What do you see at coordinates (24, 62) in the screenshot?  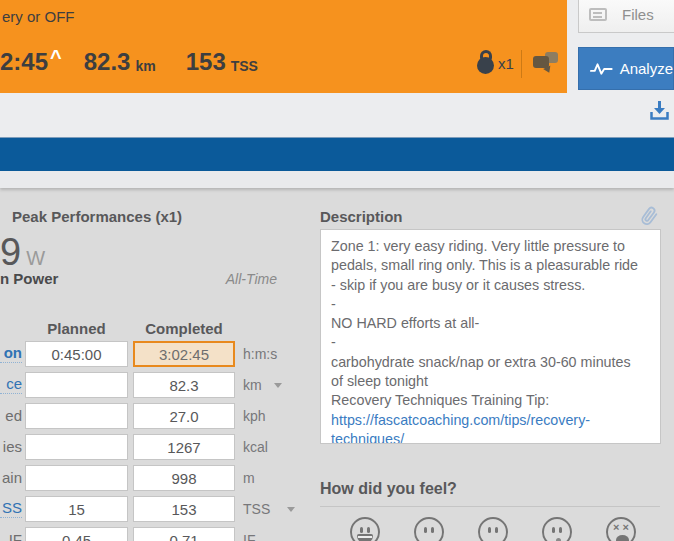 I see `duration-stat: 2:45` at bounding box center [24, 62].